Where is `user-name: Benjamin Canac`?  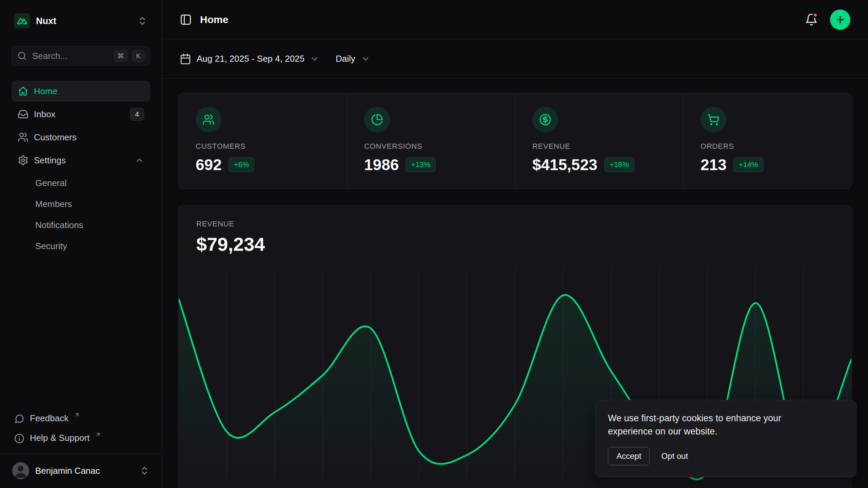 user-name: Benjamin Canac is located at coordinates (68, 471).